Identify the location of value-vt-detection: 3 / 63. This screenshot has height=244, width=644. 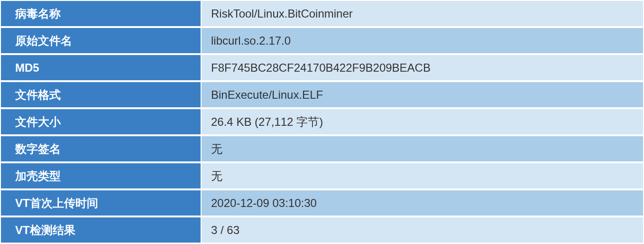
(423, 230).